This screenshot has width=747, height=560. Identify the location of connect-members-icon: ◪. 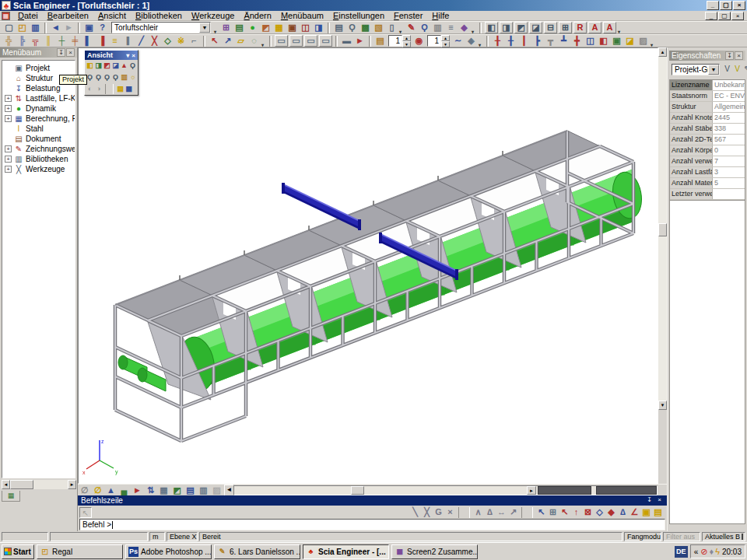
(630, 40).